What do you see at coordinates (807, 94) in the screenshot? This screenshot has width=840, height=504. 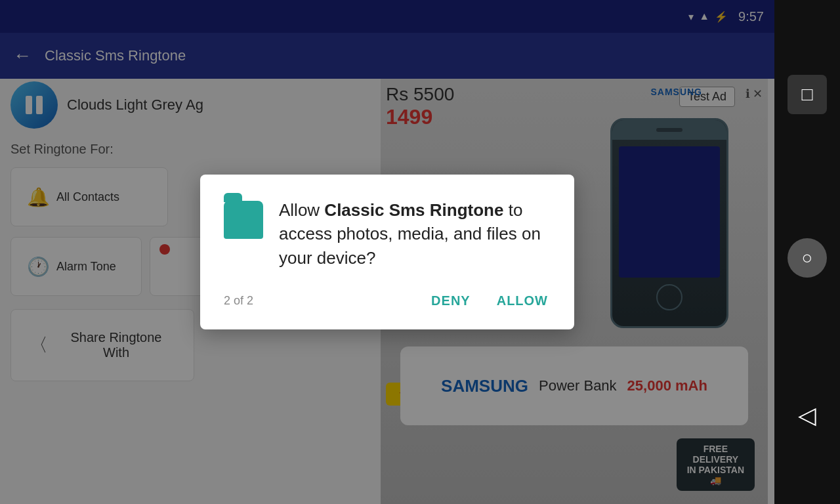 I see `square-icon: □` at bounding box center [807, 94].